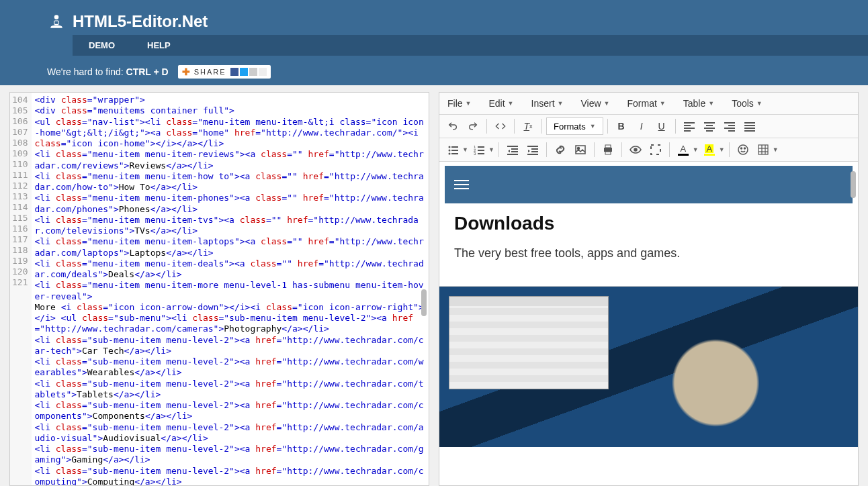 This screenshot has height=488, width=868. I want to click on redo-button, so click(473, 126).